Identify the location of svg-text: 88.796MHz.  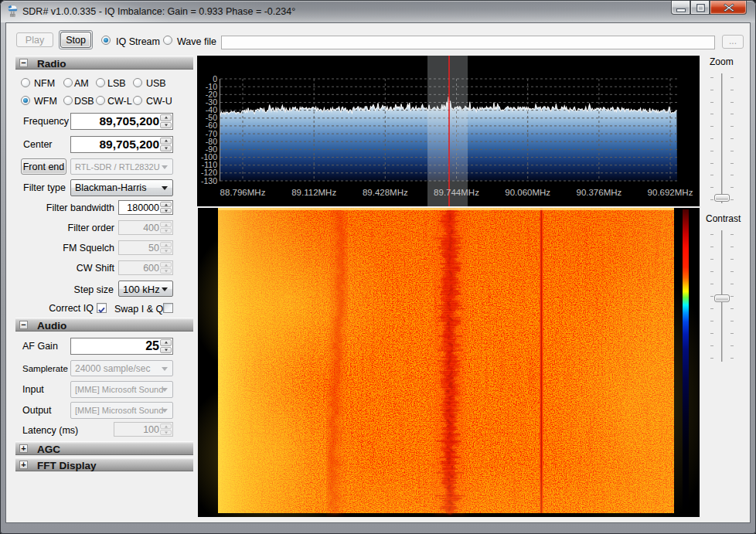
(243, 192).